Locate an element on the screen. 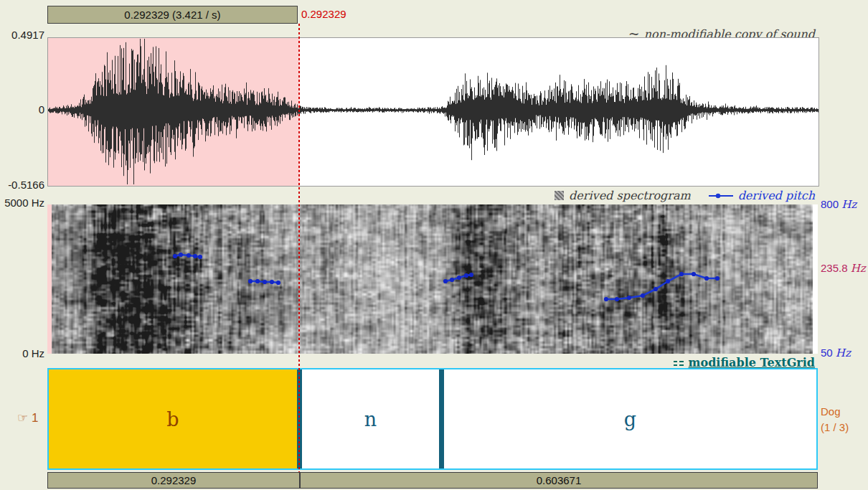  interval-label: n is located at coordinates (370, 419).